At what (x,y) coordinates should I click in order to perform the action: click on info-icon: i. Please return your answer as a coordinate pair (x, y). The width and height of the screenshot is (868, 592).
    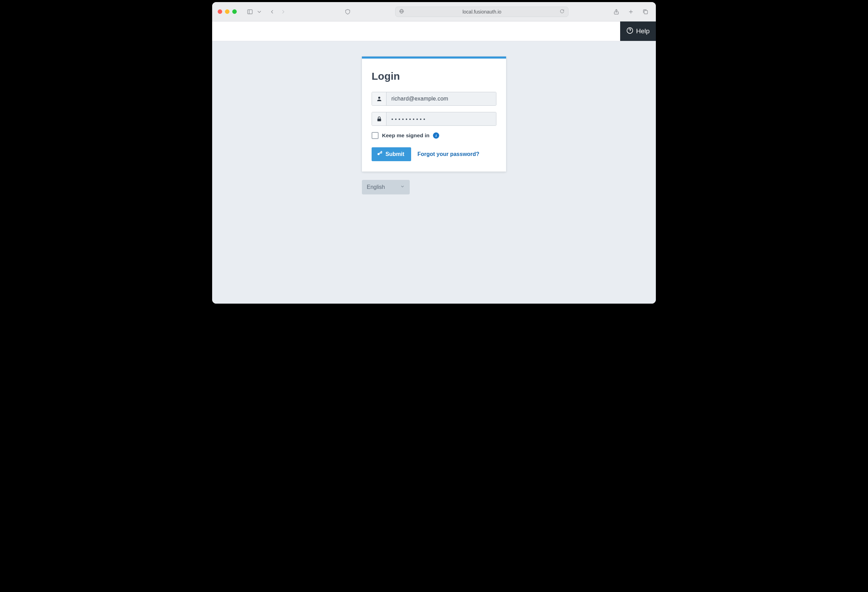
    Looking at the image, I should click on (436, 135).